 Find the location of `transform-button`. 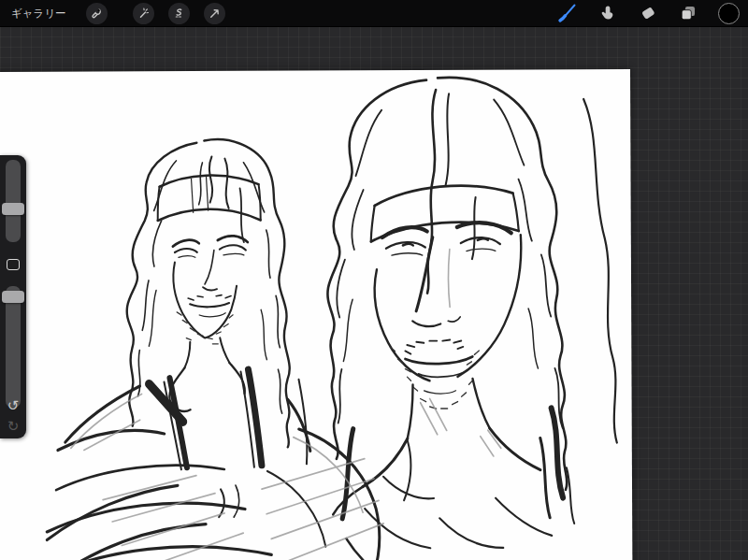

transform-button is located at coordinates (215, 13).